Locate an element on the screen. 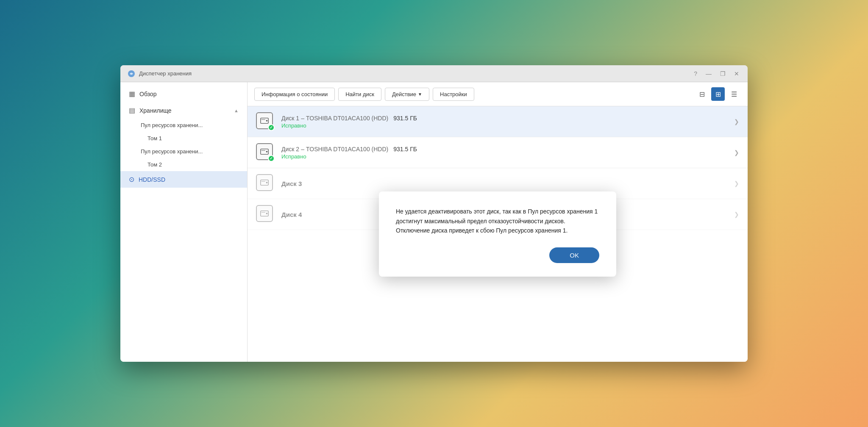 Image resolution: width=868 pixels, height=427 pixels. sidebar-storage-label: Хранилище is located at coordinates (156, 111).